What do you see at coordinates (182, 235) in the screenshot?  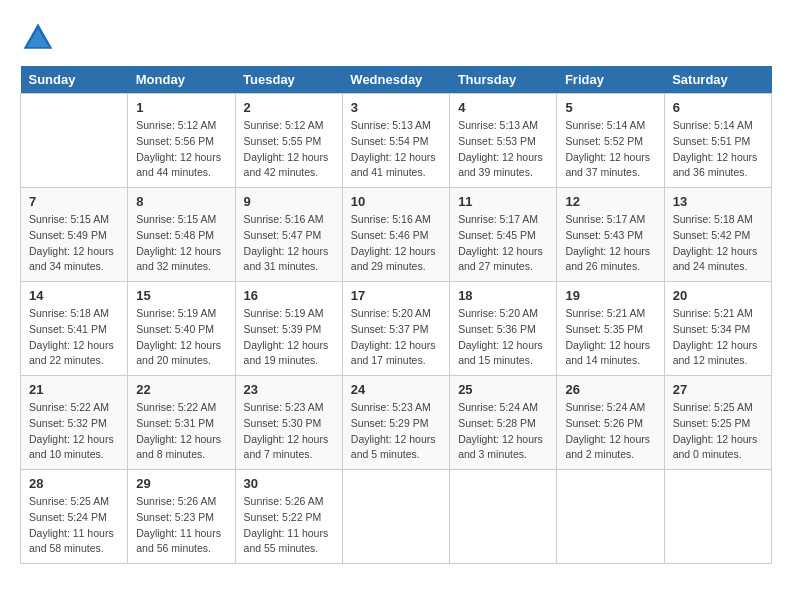 I see `calendar-cell: 8 Sunrise: 5:15 AMSunset: 5:48 PMDayligh…` at bounding box center [182, 235].